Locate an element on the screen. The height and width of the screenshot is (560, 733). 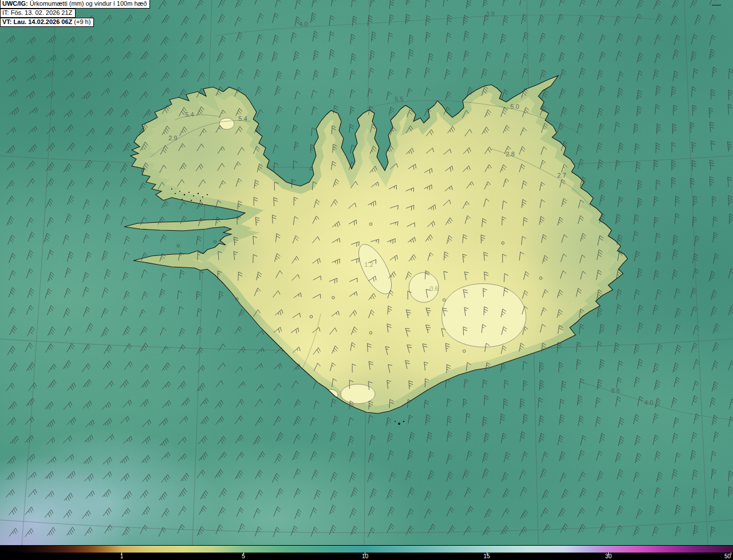
glacier-vatnajokull is located at coordinates (484, 315).